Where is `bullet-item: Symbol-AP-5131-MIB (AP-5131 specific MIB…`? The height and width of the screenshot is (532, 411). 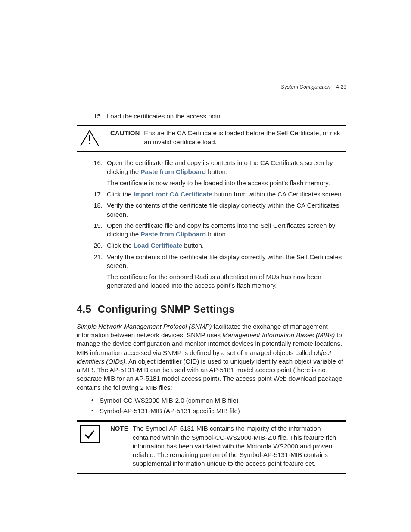 bullet-item: Symbol-AP-5131-MIB (AP-5131 specific MIB… is located at coordinates (212, 411).